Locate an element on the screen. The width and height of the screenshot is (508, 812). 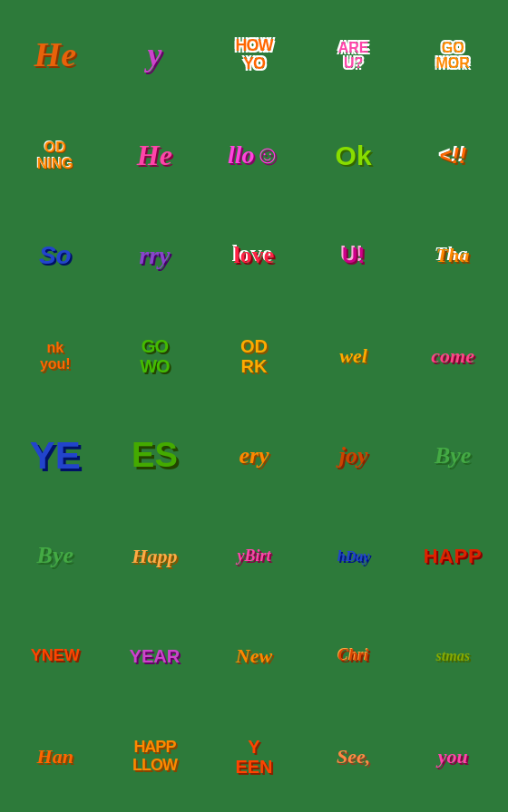
sticker-text-1: He is located at coordinates (55, 55).